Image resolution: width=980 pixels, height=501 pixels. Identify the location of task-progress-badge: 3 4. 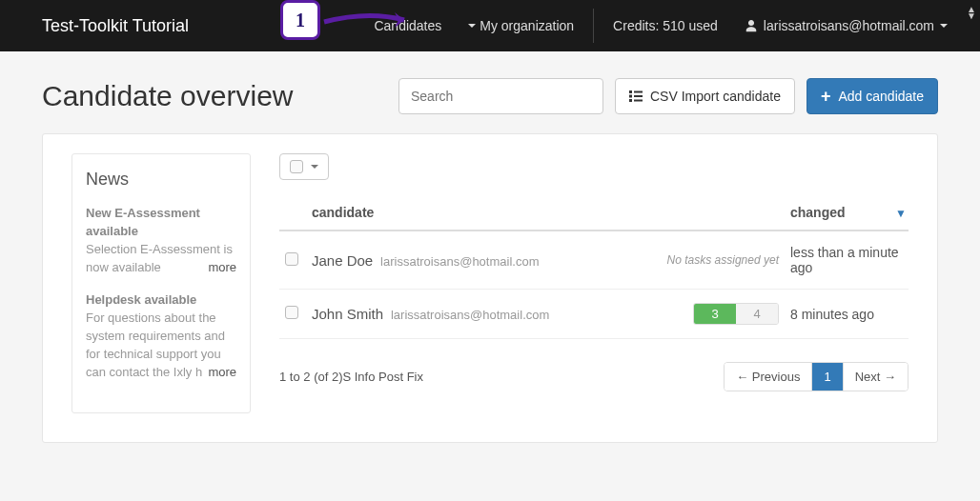
(736, 314).